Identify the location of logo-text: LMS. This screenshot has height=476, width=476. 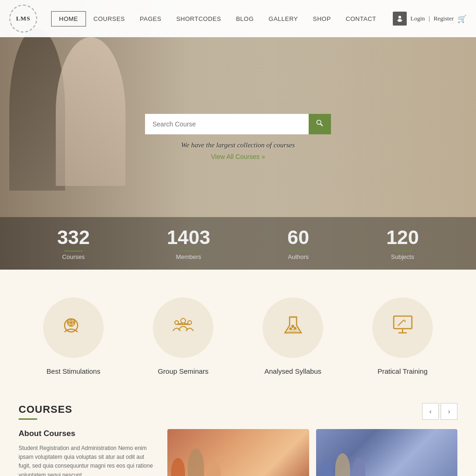
(23, 19).